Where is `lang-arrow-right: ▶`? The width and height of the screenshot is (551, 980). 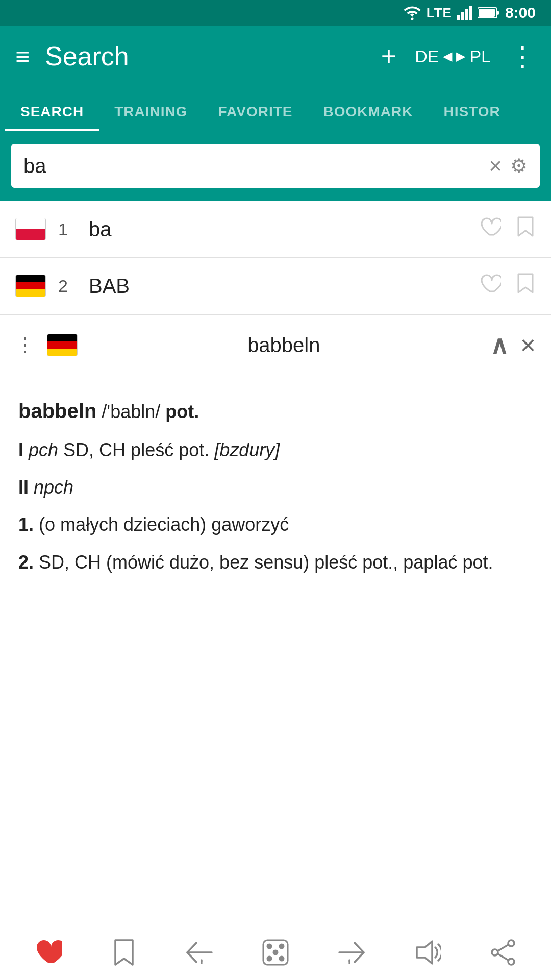 lang-arrow-right: ▶ is located at coordinates (461, 56).